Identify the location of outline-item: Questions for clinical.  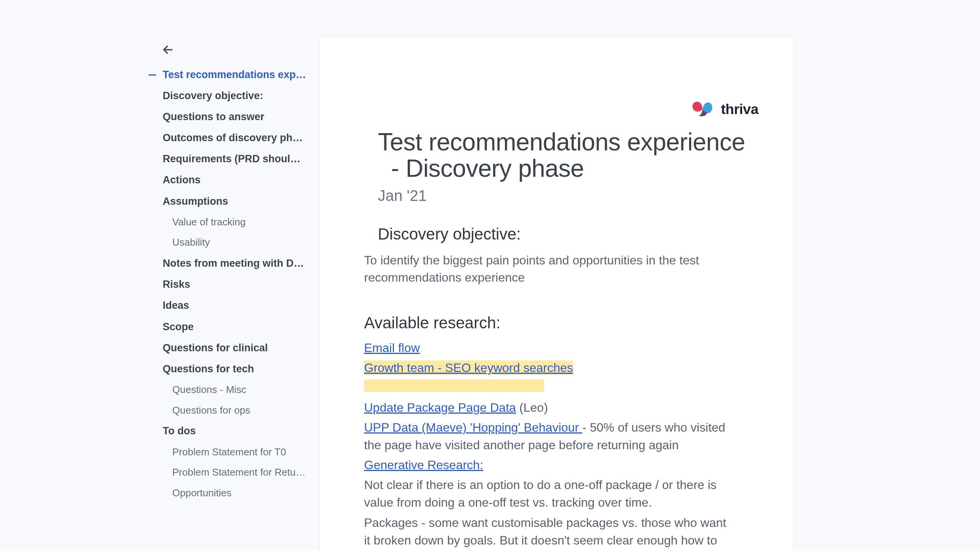
(227, 348).